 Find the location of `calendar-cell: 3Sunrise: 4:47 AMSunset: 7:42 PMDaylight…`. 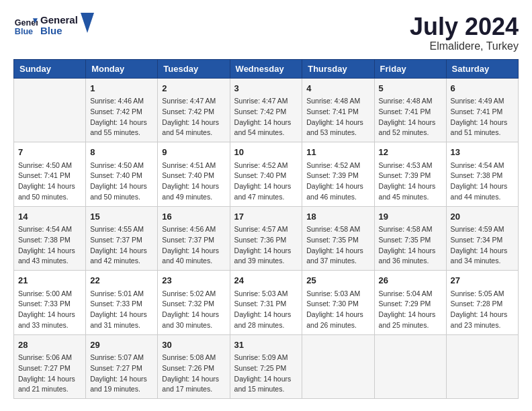

calendar-cell: 3Sunrise: 4:47 AMSunset: 7:42 PMDaylight… is located at coordinates (266, 110).